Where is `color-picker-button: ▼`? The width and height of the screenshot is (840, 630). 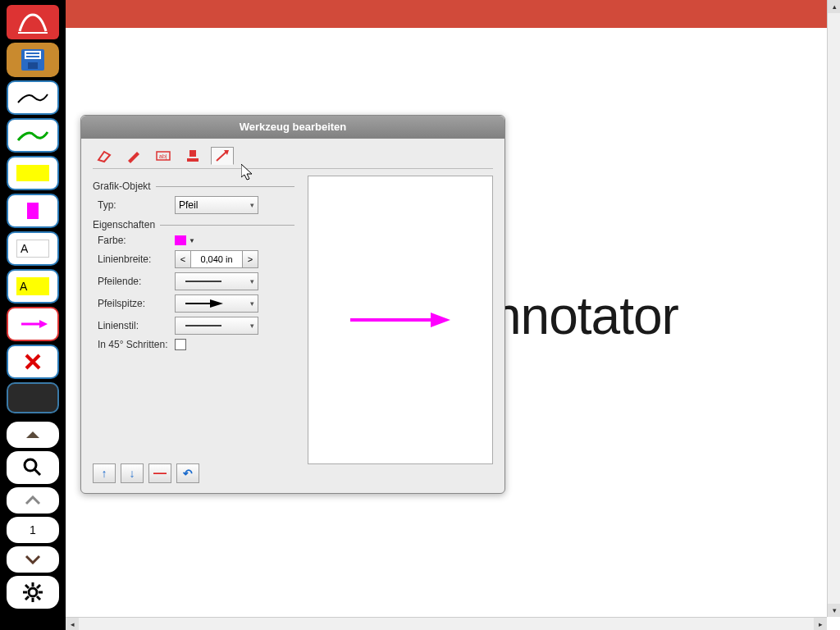
color-picker-button: ▼ is located at coordinates (235, 240).